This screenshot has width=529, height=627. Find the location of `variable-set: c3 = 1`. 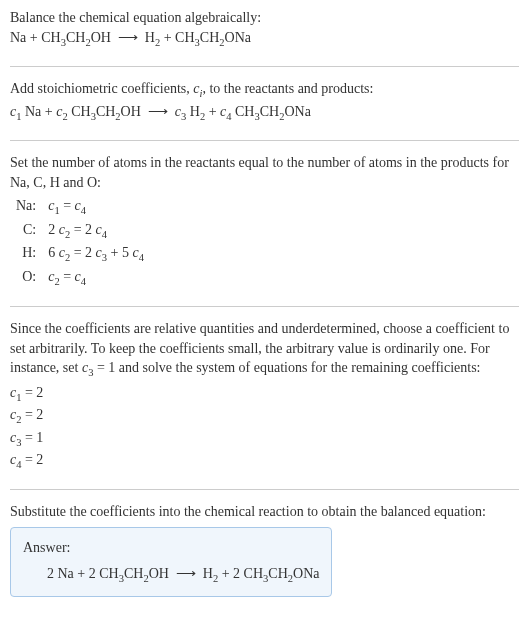

variable-set: c3 = 1 is located at coordinates (98, 368).